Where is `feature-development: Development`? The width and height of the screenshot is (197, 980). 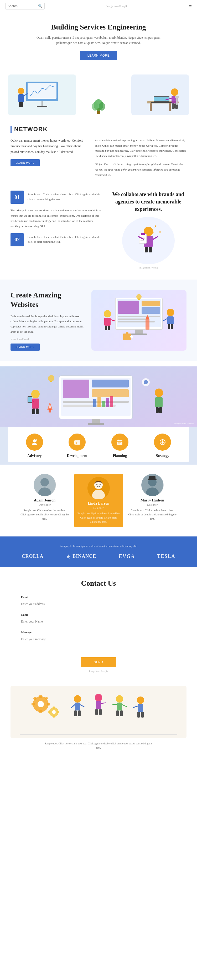 feature-development: Development is located at coordinates (77, 446).